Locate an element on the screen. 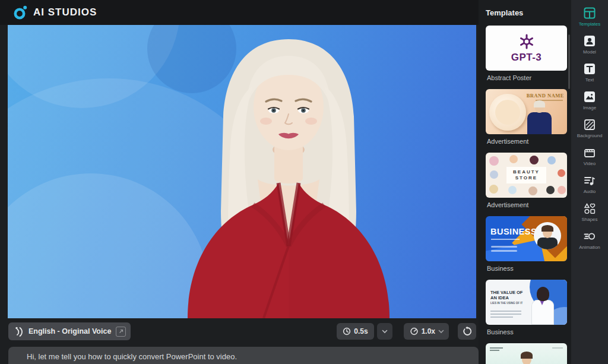  pause-duration-value: 0.5s is located at coordinates (361, 331).